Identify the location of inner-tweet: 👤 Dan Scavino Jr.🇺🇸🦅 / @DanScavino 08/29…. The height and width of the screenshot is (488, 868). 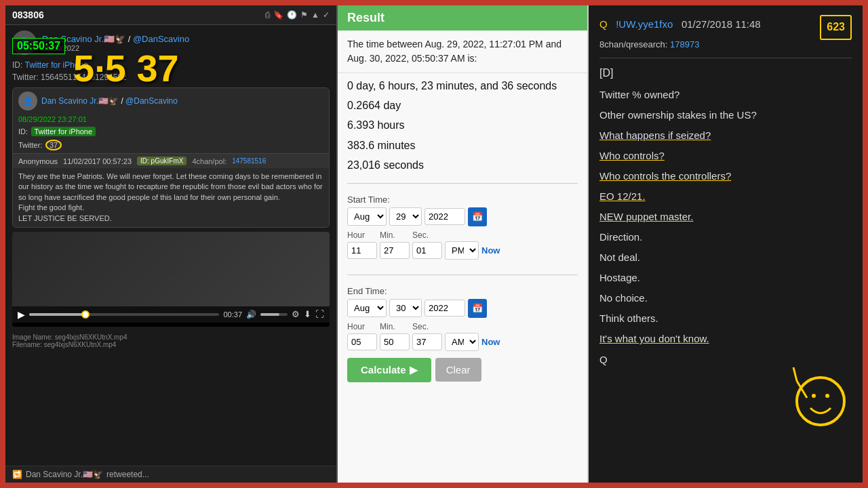
(171, 157).